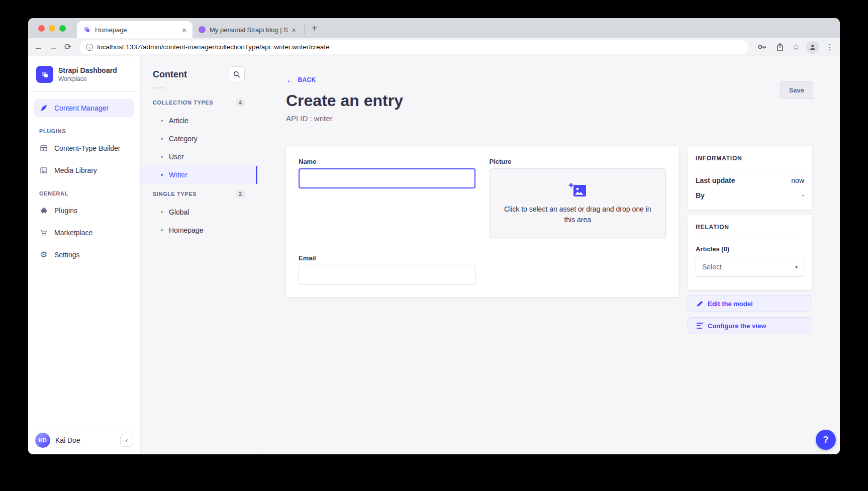 This screenshot has height=491, width=868. Describe the element at coordinates (796, 267) in the screenshot. I see `chevron-down-icon: ▾` at that location.